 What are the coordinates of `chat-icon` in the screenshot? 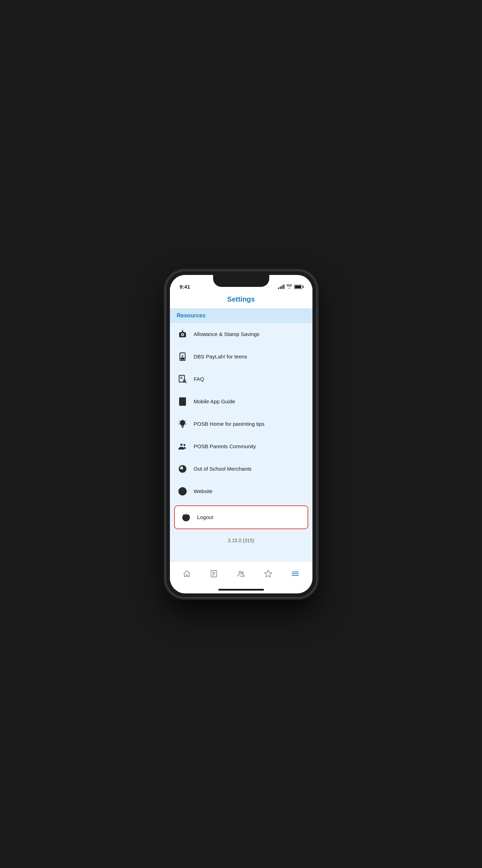 It's located at (241, 574).